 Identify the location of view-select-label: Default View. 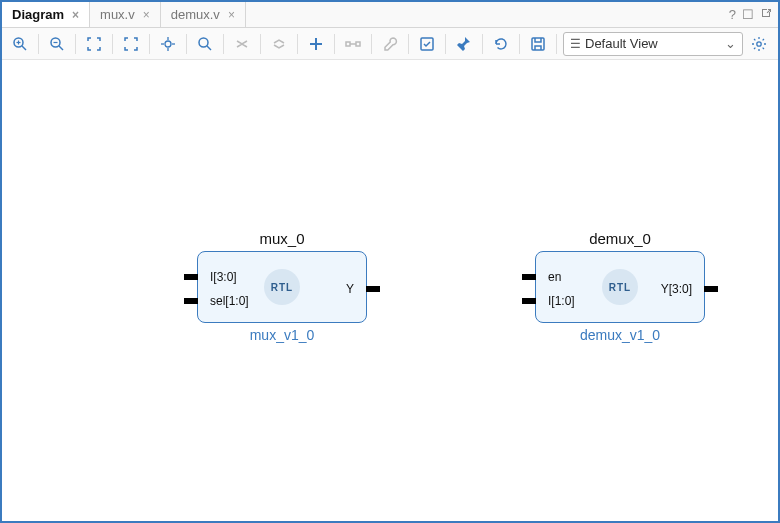
(622, 44).